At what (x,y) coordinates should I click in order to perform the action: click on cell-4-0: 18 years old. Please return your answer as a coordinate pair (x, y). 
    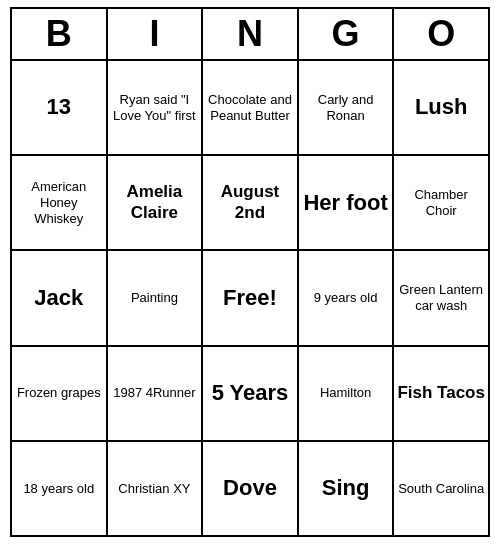
    Looking at the image, I should click on (60, 488).